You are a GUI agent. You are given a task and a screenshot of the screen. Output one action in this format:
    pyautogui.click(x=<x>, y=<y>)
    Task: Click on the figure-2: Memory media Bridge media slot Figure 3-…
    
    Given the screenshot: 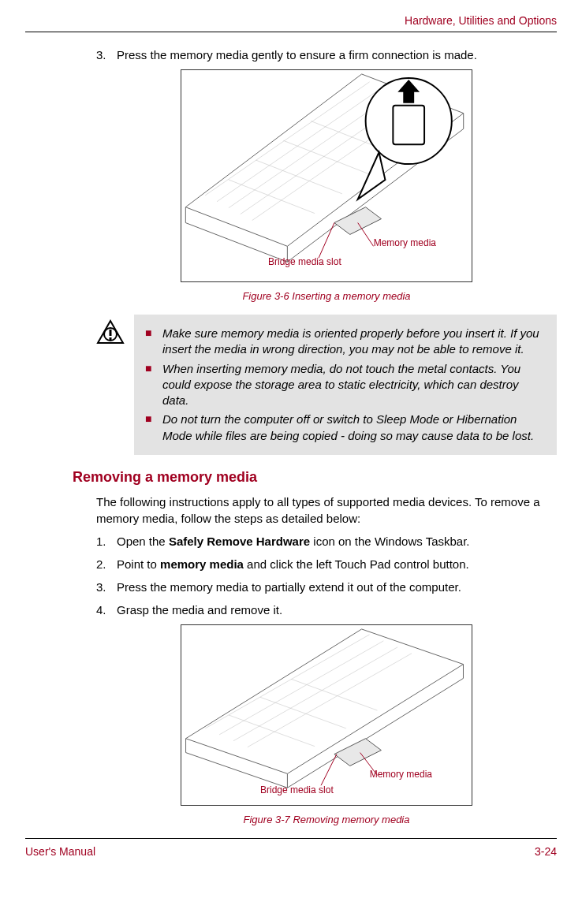 What is the action you would take?
    pyautogui.click(x=326, y=725)
    